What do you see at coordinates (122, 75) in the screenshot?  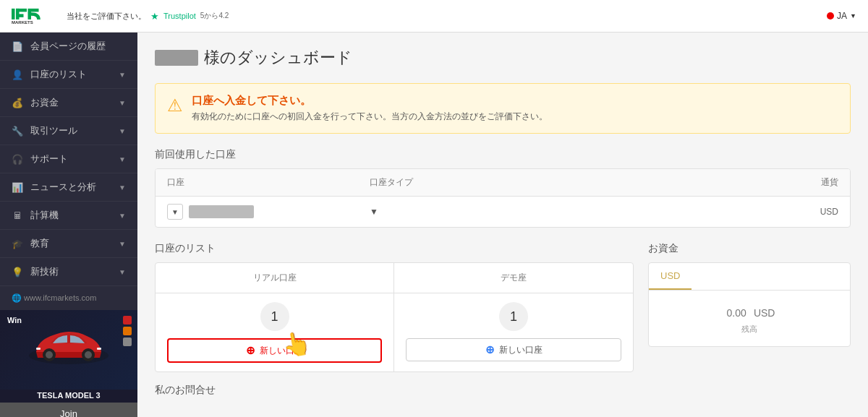 I see `chevron-down-icon: ▼` at bounding box center [122, 75].